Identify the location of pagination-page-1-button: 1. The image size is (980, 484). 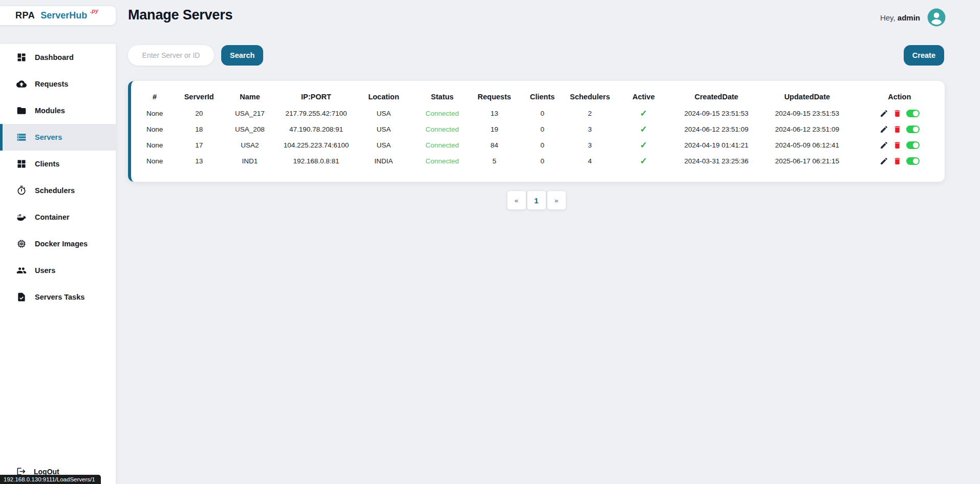
(537, 200).